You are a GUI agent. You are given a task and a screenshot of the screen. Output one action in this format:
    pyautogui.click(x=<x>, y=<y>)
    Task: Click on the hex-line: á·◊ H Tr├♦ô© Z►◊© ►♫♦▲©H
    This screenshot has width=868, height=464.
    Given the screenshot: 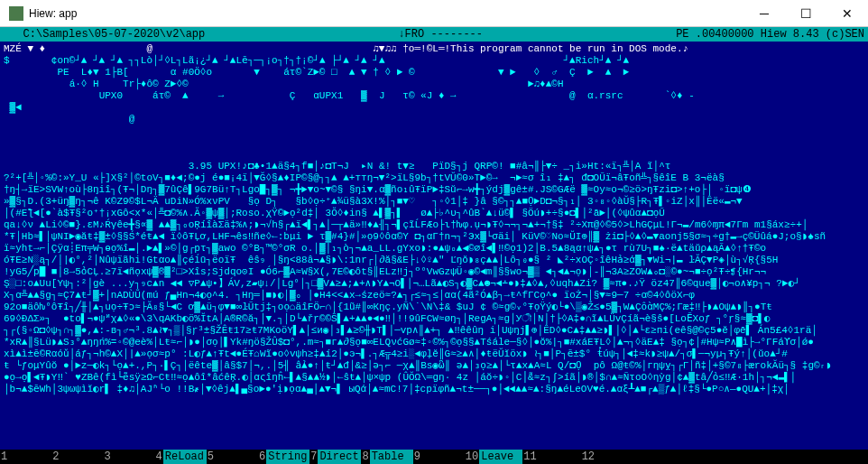 What is the action you would take?
    pyautogui.click(x=434, y=85)
    